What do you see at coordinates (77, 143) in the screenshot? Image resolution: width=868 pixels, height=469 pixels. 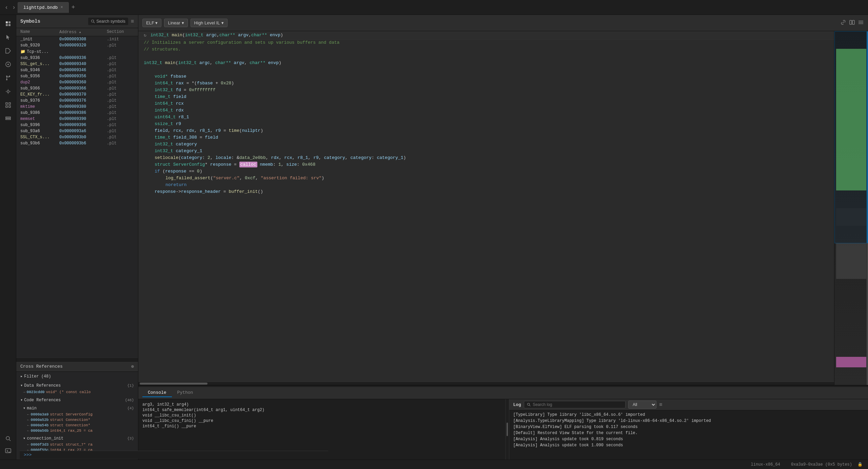 I see `symbol-row: sub_93b6 0x0000093b6 .plt` at bounding box center [77, 143].